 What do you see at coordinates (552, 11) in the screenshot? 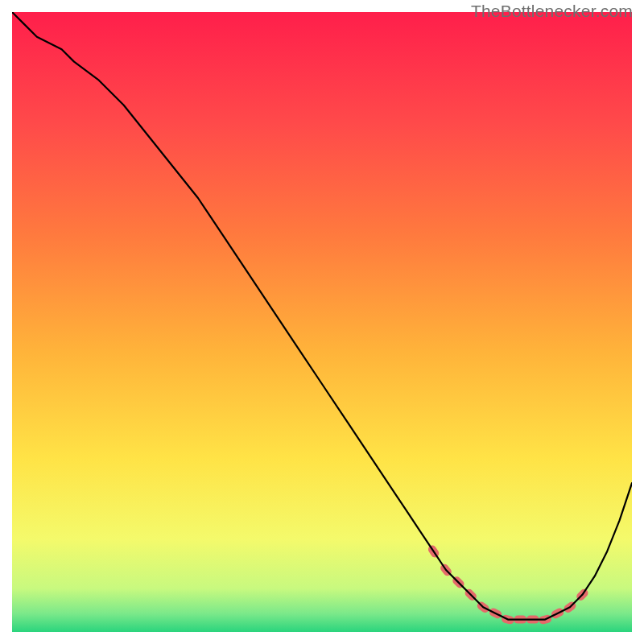
I see `watermark-text: TheBottlenecker.com` at bounding box center [552, 11].